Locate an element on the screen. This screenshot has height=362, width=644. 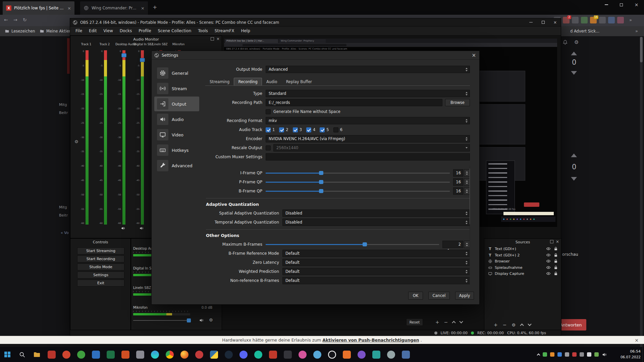
temporal-aq-select: Disabled is located at coordinates (376, 222).